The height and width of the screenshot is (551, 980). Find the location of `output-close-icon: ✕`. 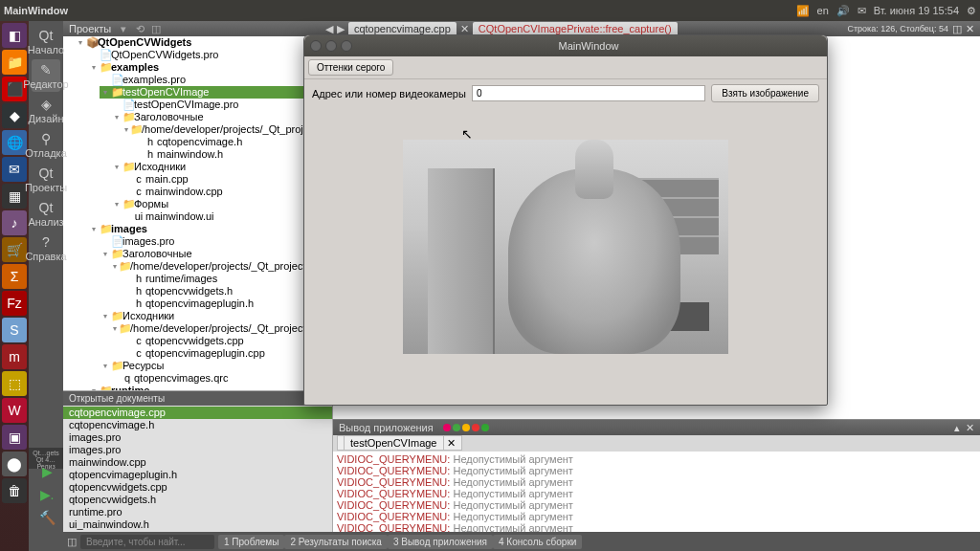

output-close-icon: ✕ is located at coordinates (970, 429).